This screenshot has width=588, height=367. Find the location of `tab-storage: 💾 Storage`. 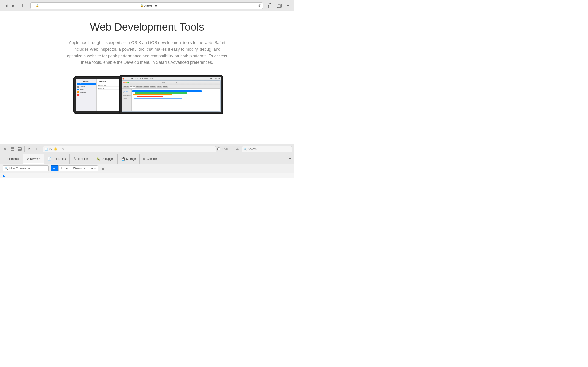

tab-storage: 💾 Storage is located at coordinates (129, 159).